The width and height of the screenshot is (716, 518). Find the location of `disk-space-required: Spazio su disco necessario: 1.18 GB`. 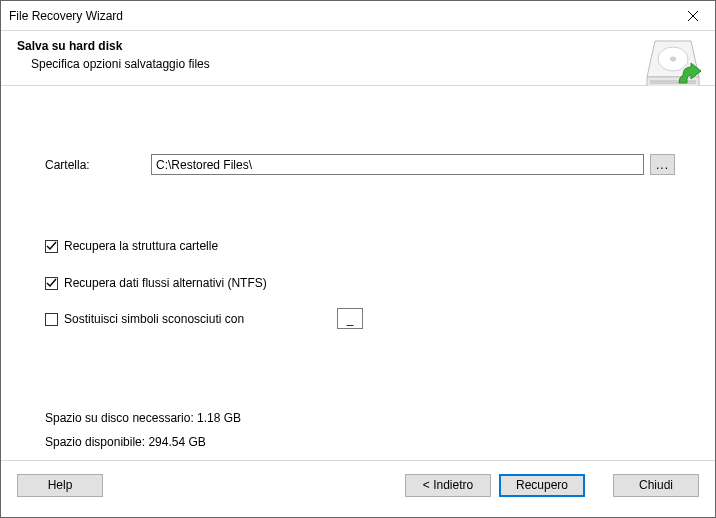

disk-space-required: Spazio su disco necessario: 1.18 GB is located at coordinates (143, 418).